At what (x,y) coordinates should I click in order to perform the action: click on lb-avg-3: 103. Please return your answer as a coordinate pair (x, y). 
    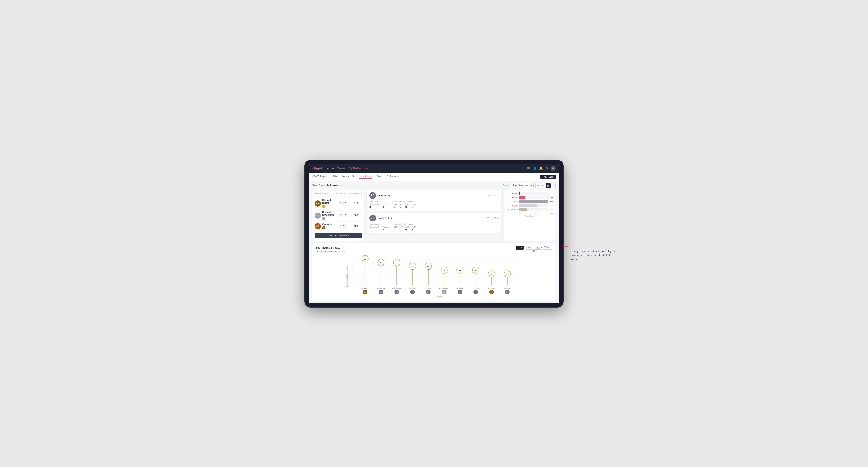
    Looking at the image, I should click on (356, 226).